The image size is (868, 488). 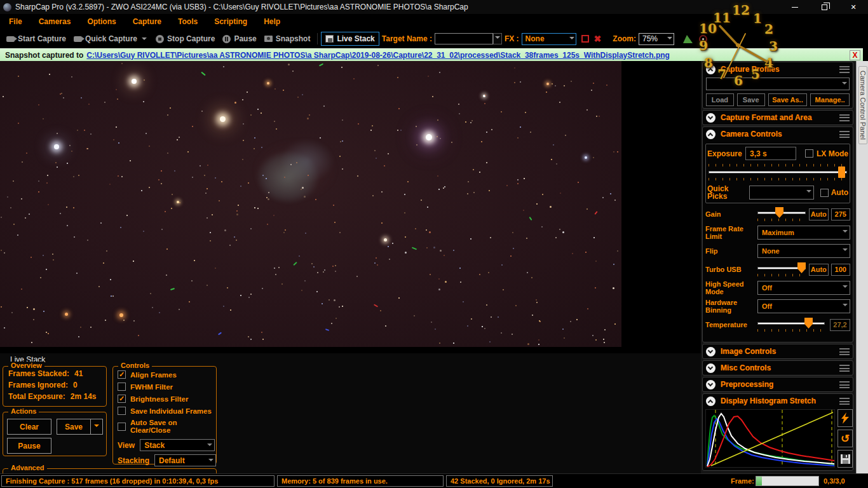 What do you see at coordinates (703, 39) in the screenshot?
I see `reticle-icon` at bounding box center [703, 39].